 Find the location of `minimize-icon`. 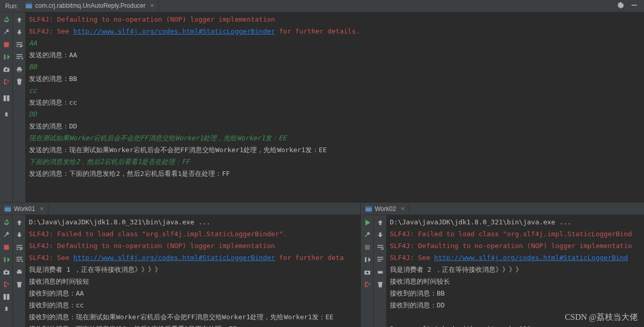

minimize-icon is located at coordinates (634, 6).